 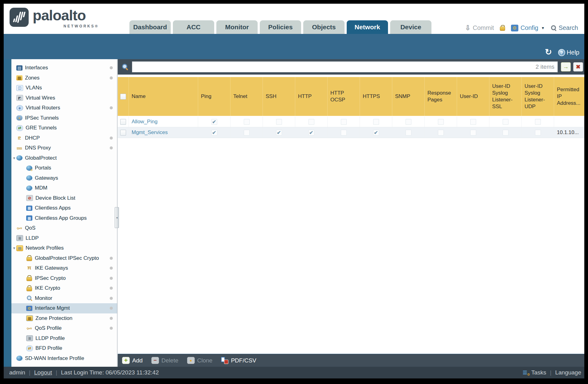 What do you see at coordinates (239, 361) in the screenshot?
I see `pdf-csv-button: PDF/CSV` at bounding box center [239, 361].